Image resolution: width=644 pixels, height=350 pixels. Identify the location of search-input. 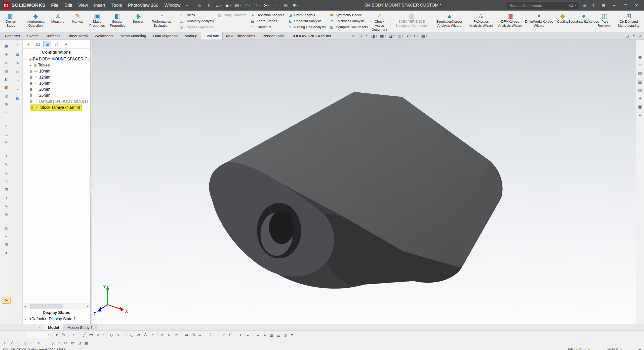
(538, 6).